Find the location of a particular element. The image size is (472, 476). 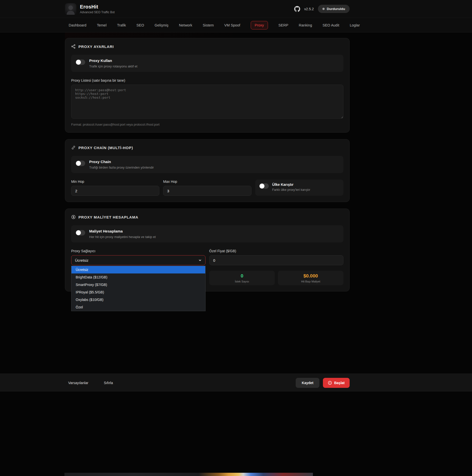

reset-button: Sıfırla is located at coordinates (108, 383).